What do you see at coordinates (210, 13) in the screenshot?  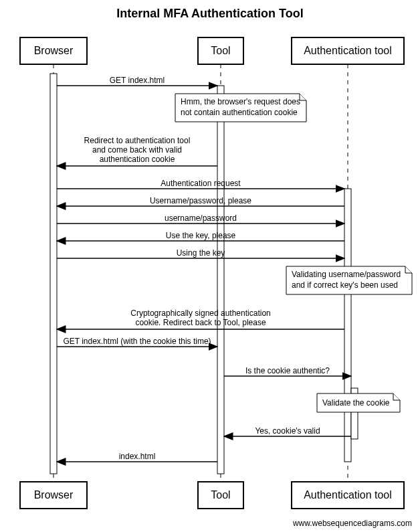 I see `diagram-title: Internal MFA Authentication Tool` at bounding box center [210, 13].